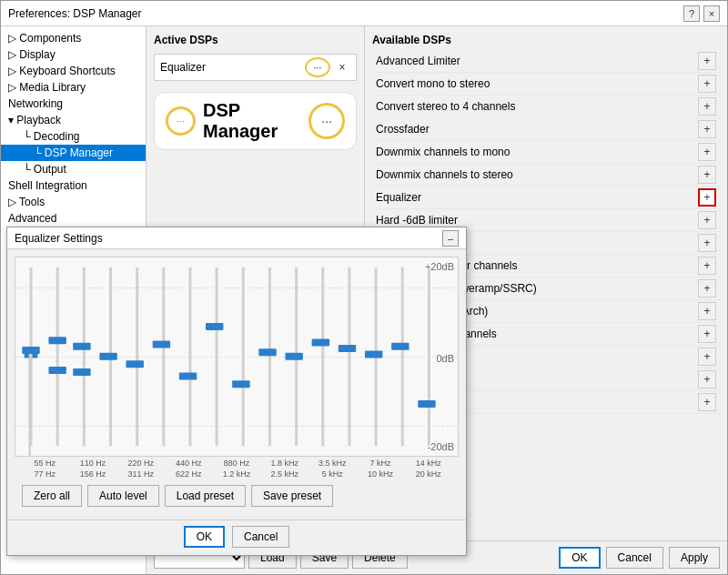 The image size is (728, 575). I want to click on sidebar-item-components: ▷ Components, so click(73, 38).